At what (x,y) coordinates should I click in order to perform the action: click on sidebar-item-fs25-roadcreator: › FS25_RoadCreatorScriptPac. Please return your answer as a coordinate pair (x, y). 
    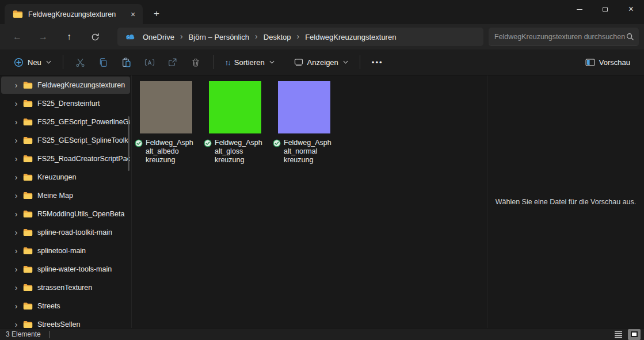
    Looking at the image, I should click on (66, 159).